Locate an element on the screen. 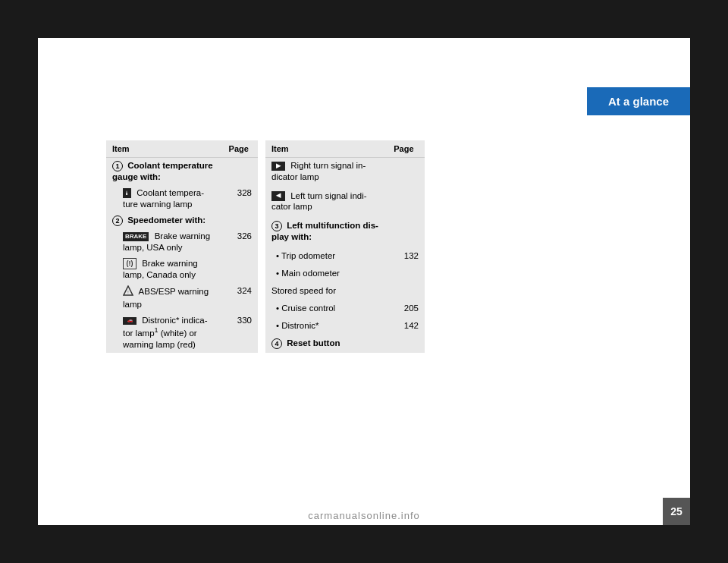 The height and width of the screenshot is (563, 728). table-row: ! ABS/ESP warninglamp 324 is located at coordinates (182, 297).